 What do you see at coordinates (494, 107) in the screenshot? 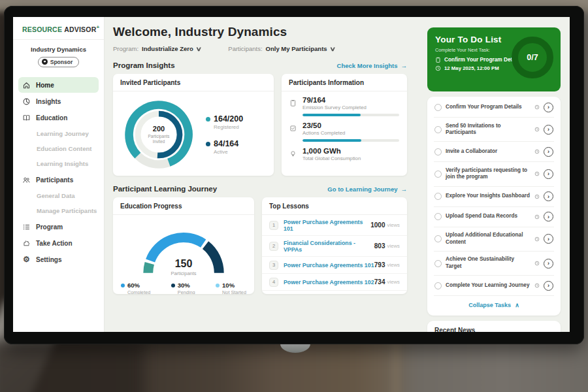
I see `task-row: Confirm Your Program Details ›` at bounding box center [494, 107].